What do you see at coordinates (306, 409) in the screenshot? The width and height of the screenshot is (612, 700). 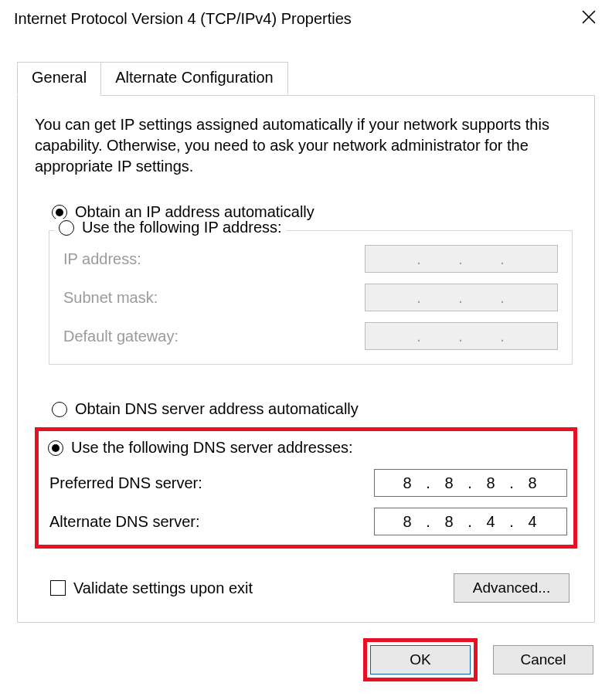 I see `radio-row-obtain-dns-auto: Obtain DNS server address automatically` at bounding box center [306, 409].